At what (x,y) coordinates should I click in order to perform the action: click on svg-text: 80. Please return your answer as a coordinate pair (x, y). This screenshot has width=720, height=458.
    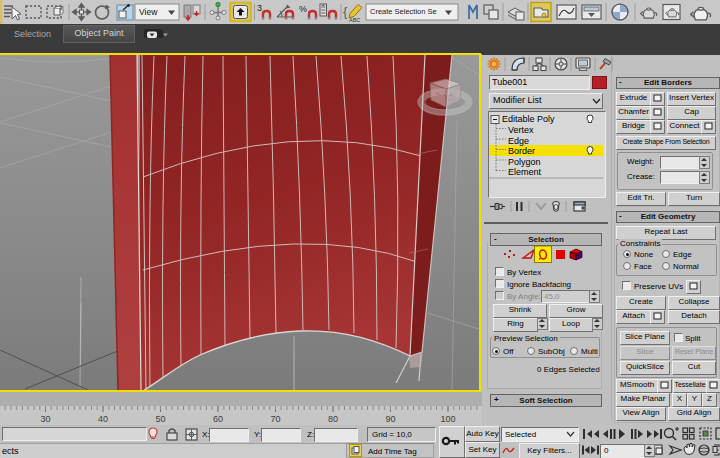
    Looking at the image, I should click on (333, 419).